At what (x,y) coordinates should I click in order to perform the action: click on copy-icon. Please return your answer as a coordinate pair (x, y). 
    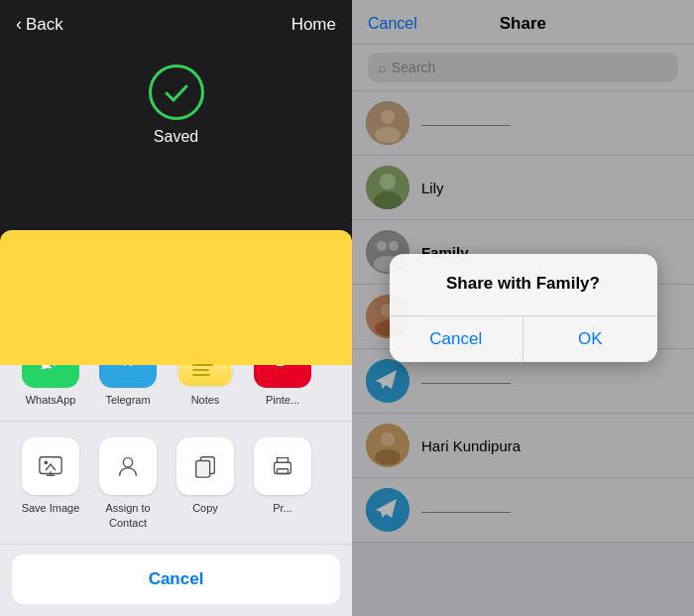
    Looking at the image, I should click on (205, 466).